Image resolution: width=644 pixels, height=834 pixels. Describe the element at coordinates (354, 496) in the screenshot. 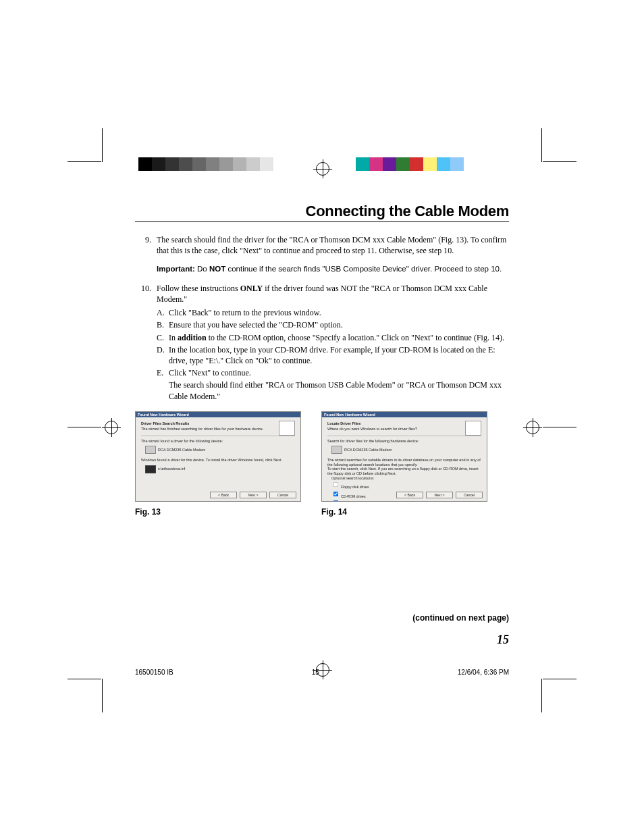

I see `option-label: CD-ROM drives` at that location.